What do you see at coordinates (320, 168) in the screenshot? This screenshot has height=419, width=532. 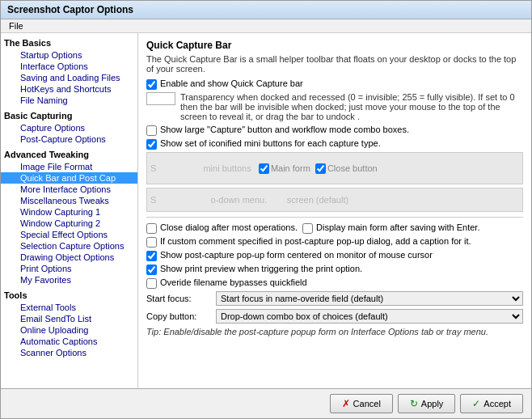 I see `close-button-checkbox` at bounding box center [320, 168].